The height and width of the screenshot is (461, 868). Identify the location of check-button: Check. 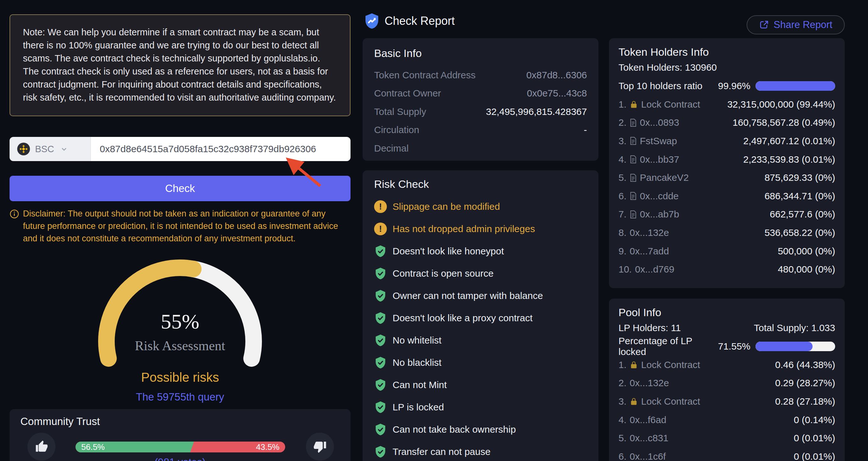
(180, 189).